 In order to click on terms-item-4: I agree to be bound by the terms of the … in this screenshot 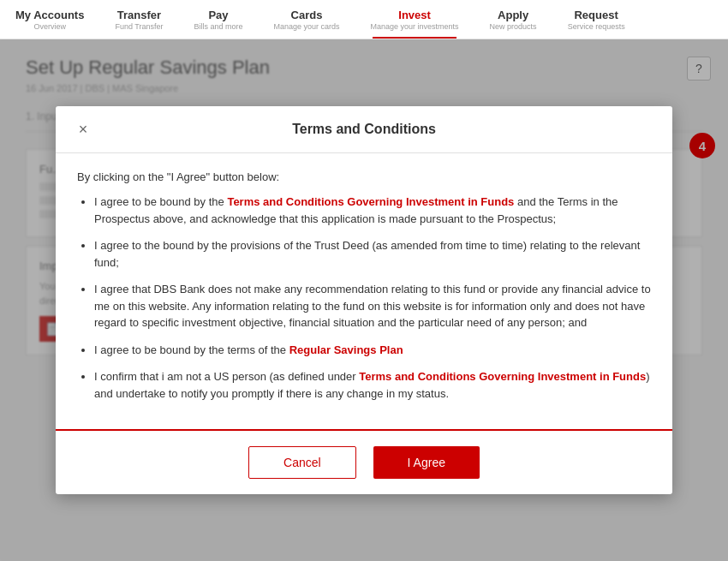, I will do `click(373, 350)`.